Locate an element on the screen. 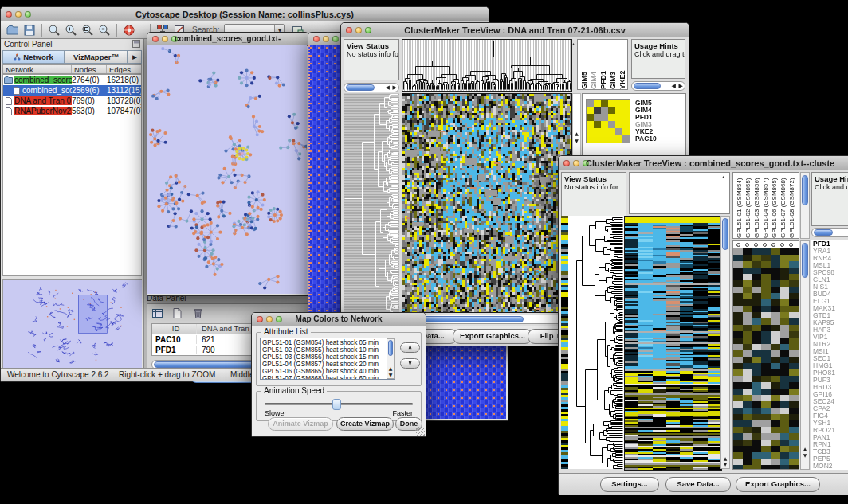 This screenshot has width=848, height=504. attribute-list-item: GPL51-06 (GSM865) heat shock 40 min is located at coordinates (328, 371).